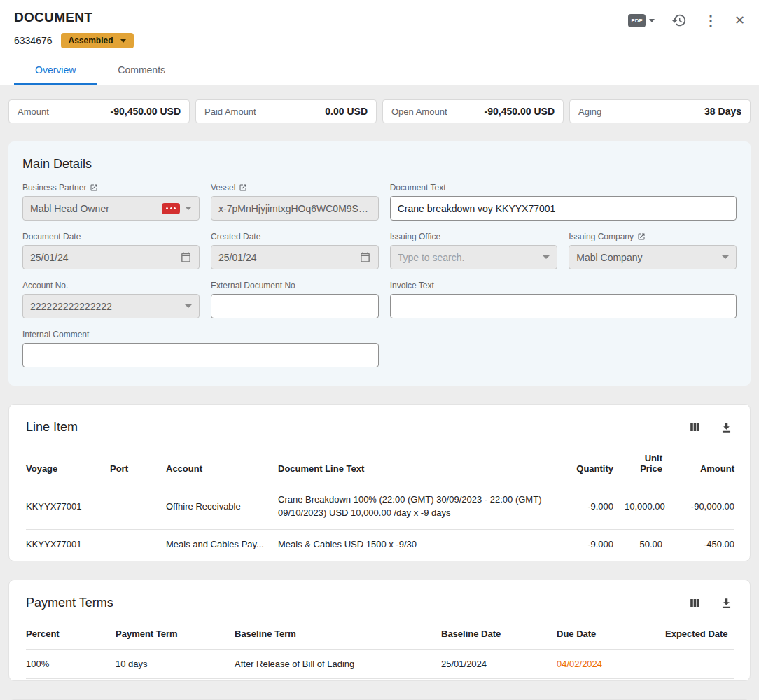  Describe the element at coordinates (97, 41) in the screenshot. I see `status-badge: Assembled` at that location.